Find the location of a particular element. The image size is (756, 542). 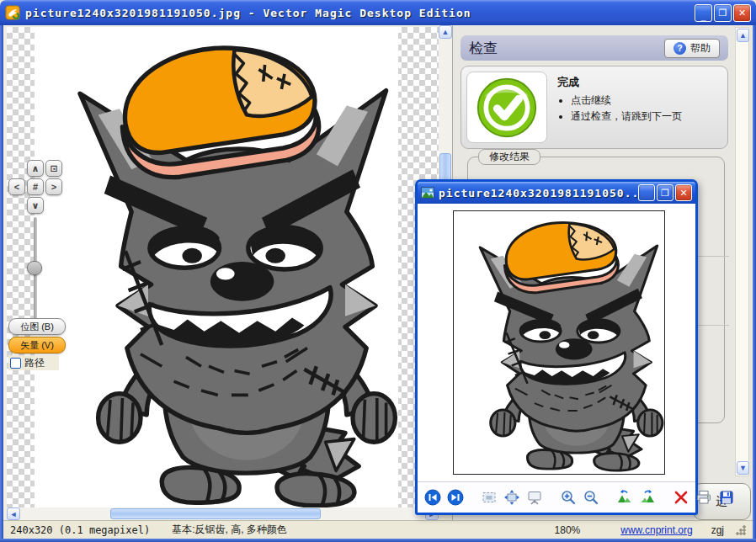

status-bar: 240x320 (0.1 megapixel) 基本:反锯齿, 高, 多种颜色 … is located at coordinates (378, 529).